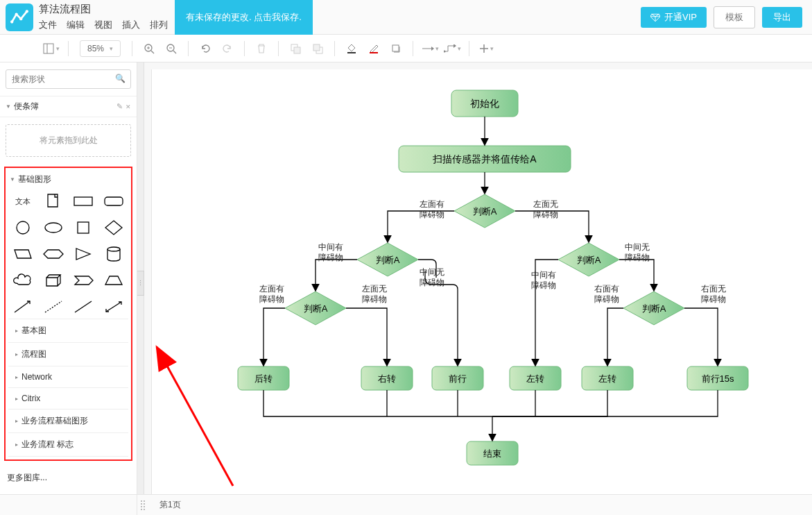  What do you see at coordinates (430, 49) in the screenshot?
I see `connection-icon: ▾` at bounding box center [430, 49].